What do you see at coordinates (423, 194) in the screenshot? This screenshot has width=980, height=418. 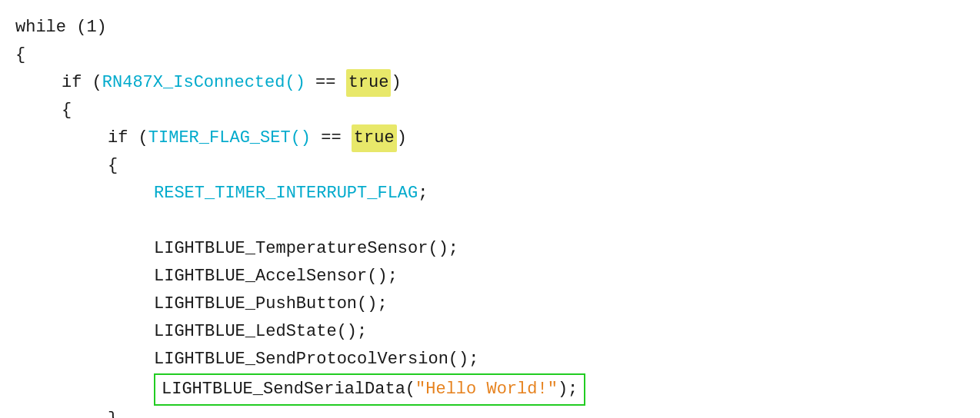 I see `semicolon-reset: ;` at bounding box center [423, 194].